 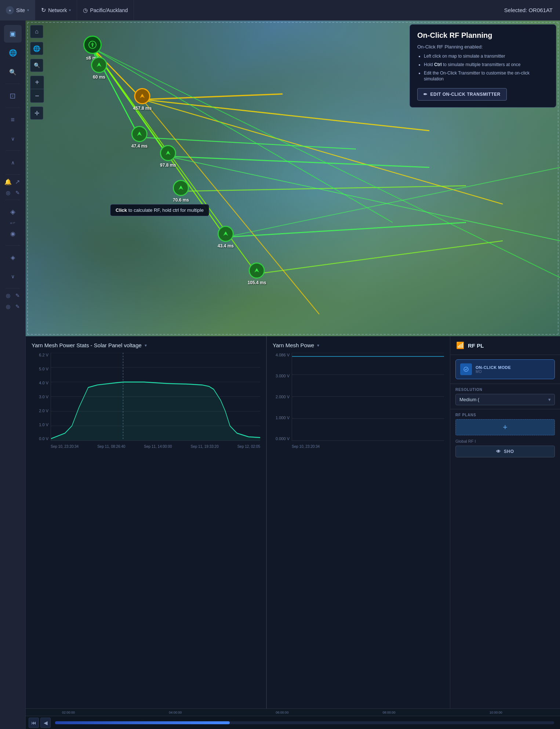 I want to click on onc-mode-subtext: MO, so click(x=493, y=371).